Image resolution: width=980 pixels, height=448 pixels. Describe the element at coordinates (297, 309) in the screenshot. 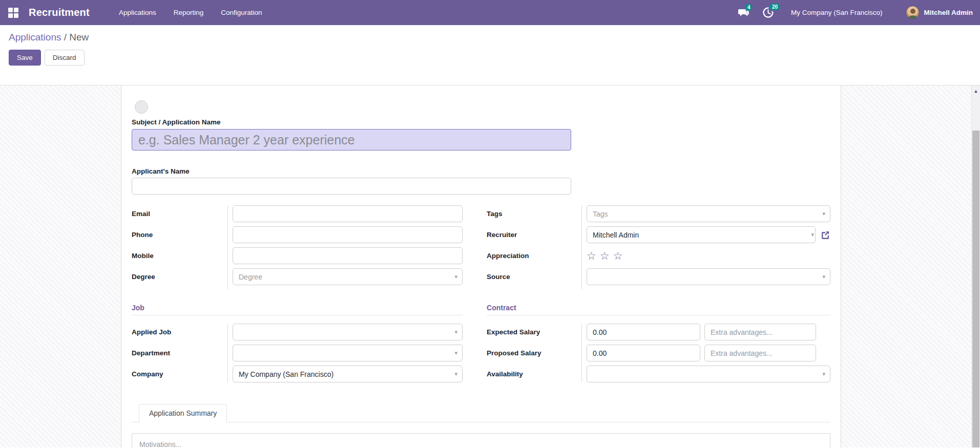

I see `job-section-header: Job` at that location.